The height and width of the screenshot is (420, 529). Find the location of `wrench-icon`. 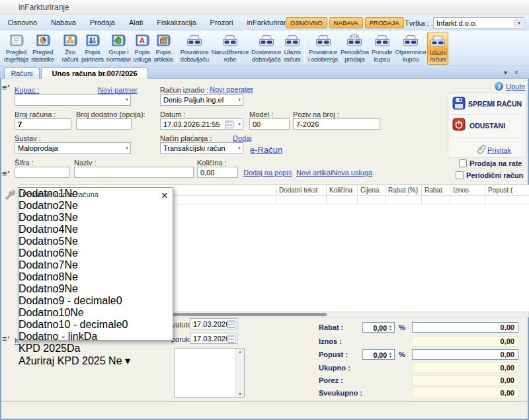

wrench-icon is located at coordinates (9, 193).